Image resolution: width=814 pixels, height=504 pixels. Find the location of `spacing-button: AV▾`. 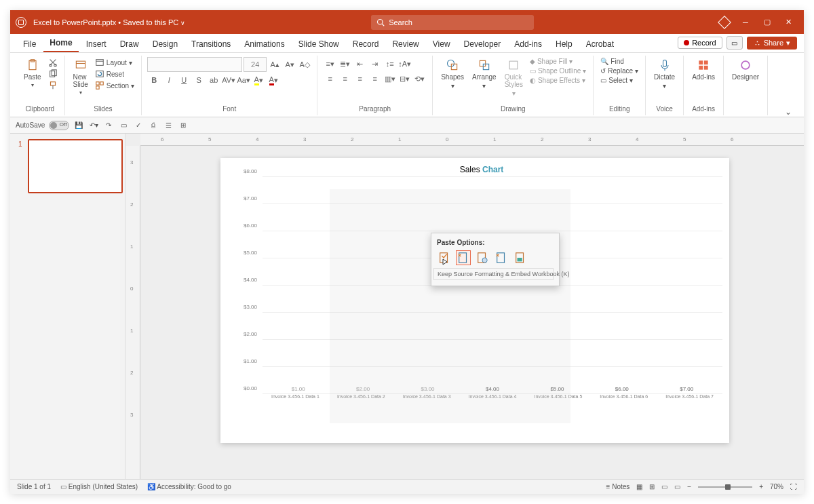

spacing-button: AV▾ is located at coordinates (229, 80).